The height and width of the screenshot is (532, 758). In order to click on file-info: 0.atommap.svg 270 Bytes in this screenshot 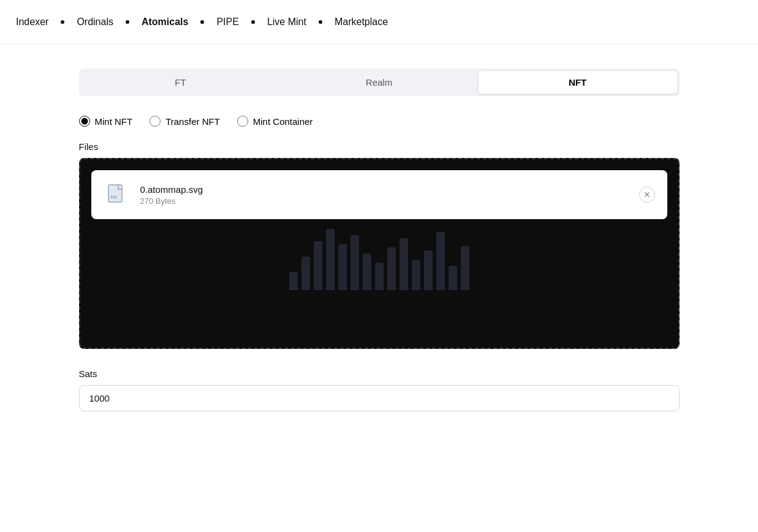, I will do `click(390, 195)`.